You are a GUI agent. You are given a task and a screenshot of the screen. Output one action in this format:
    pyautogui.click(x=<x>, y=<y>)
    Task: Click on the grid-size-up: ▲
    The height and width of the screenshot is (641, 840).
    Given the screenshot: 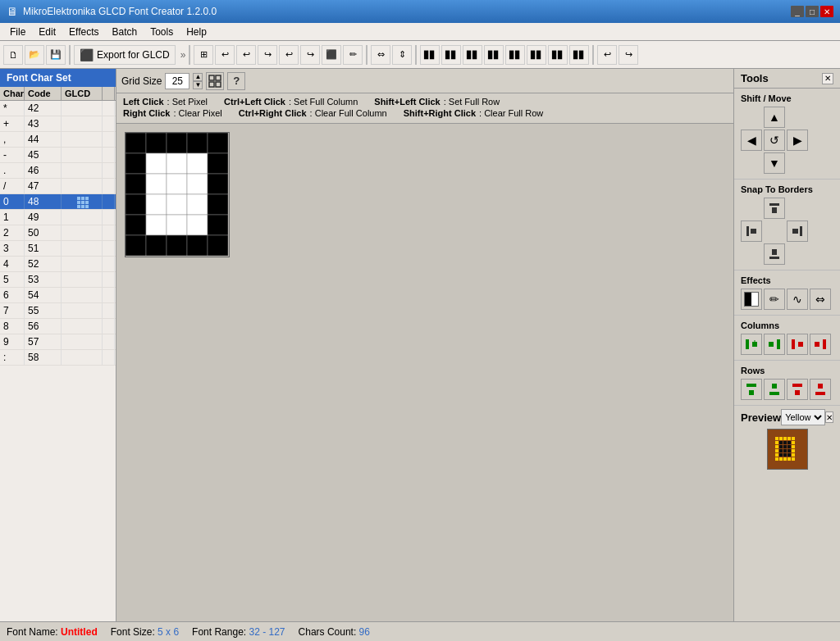 What is the action you would take?
    pyautogui.click(x=198, y=77)
    